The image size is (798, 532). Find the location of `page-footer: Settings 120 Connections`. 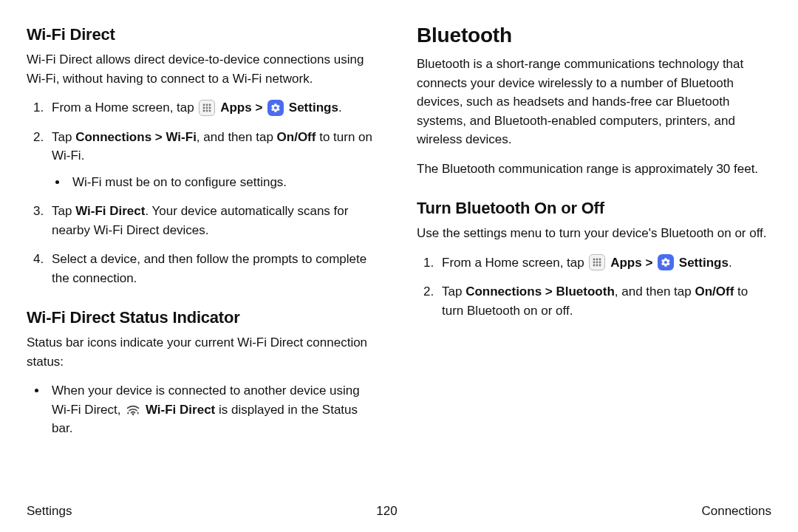

page-footer: Settings 120 Connections is located at coordinates (399, 511).